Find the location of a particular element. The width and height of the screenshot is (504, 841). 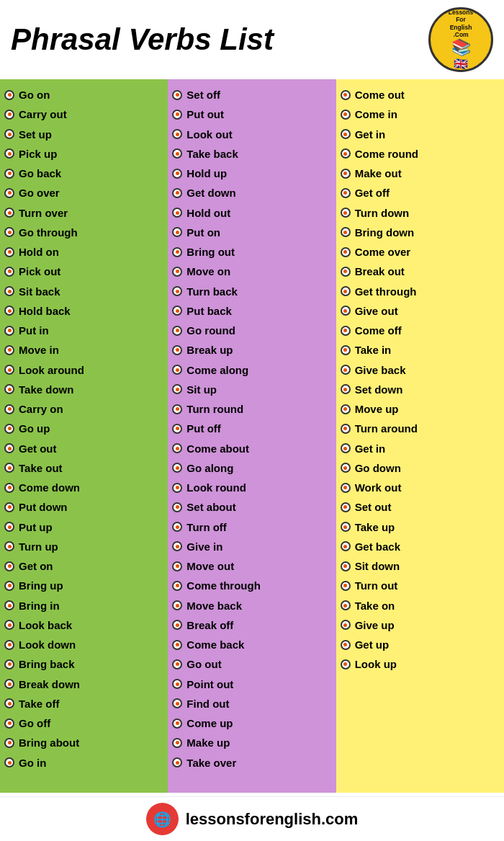

verb-label: Move in is located at coordinates (39, 350).